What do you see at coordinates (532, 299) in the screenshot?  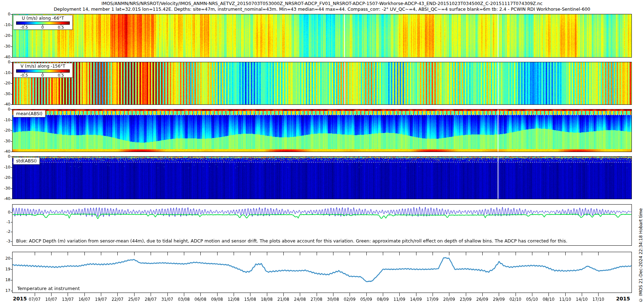 I see `x-tick-label: 05/10` at bounding box center [532, 299].